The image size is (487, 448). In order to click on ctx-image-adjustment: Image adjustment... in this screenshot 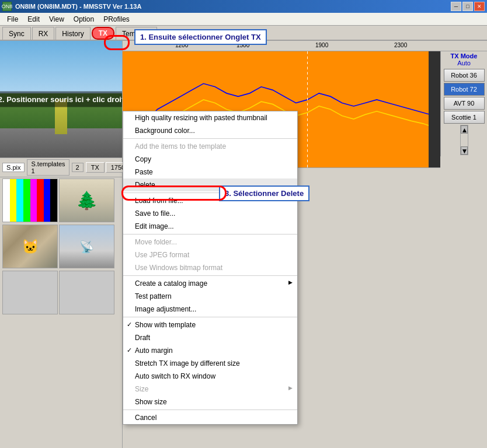, I will do `click(210, 309)`.